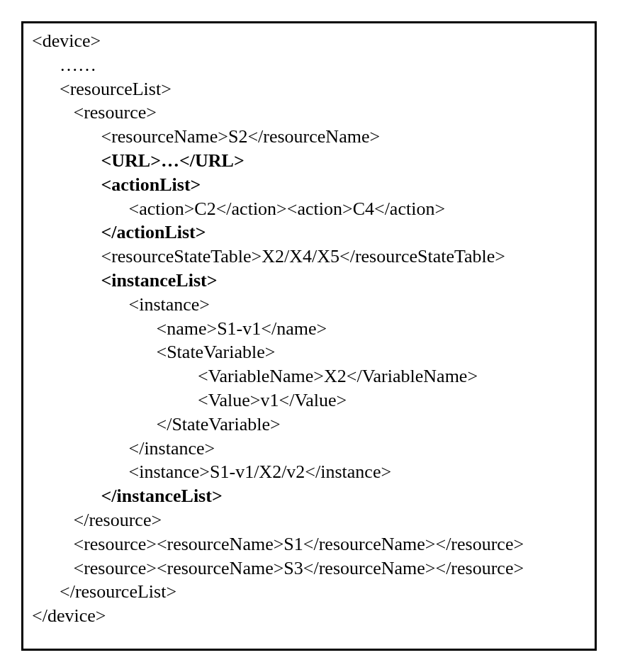 This screenshot has width=618, height=672. Describe the element at coordinates (309, 305) in the screenshot. I see `code-line: <instance>` at that location.